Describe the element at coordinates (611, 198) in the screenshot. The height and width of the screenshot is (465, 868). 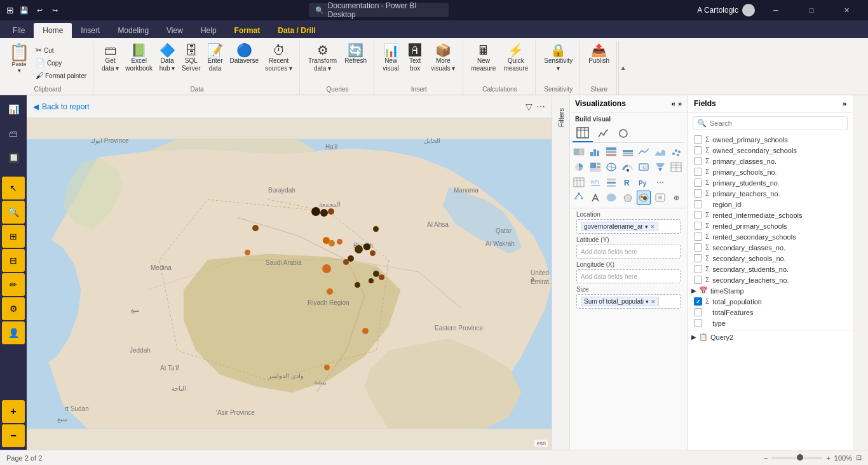
I see `viz-icon-filled-map` at that location.